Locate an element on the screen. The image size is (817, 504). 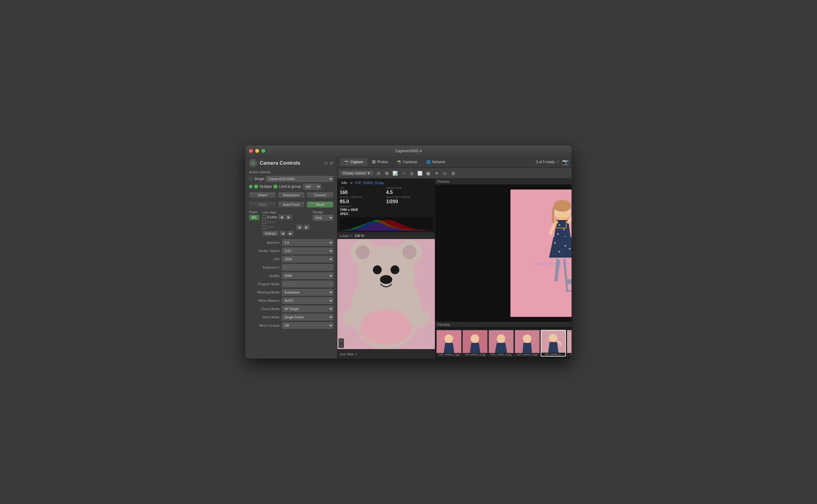
aperture-select: 5.6 is located at coordinates (308, 243).